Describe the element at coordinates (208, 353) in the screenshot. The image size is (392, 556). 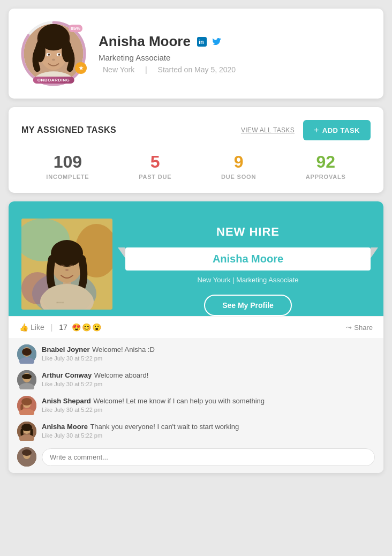
I see `comment-body-0: Bnabel Joyner Welcome! Anisha :D Like Ju…` at that location.